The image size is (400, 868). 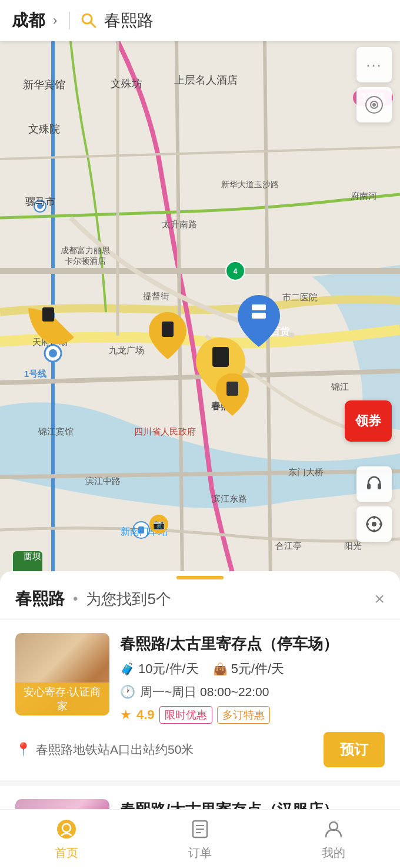 What do you see at coordinates (66, 853) in the screenshot?
I see `nav-label-home: 首页` at bounding box center [66, 853].